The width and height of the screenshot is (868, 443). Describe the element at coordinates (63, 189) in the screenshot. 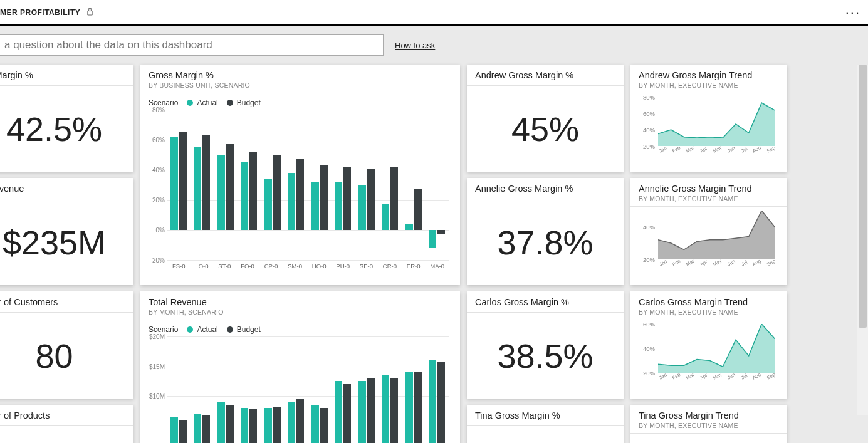

I see `tile-title: l Revenue` at that location.